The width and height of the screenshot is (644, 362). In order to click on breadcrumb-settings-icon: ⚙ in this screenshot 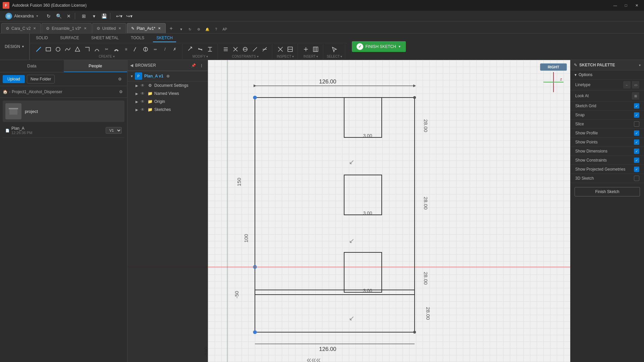, I will do `click(121, 92)`.